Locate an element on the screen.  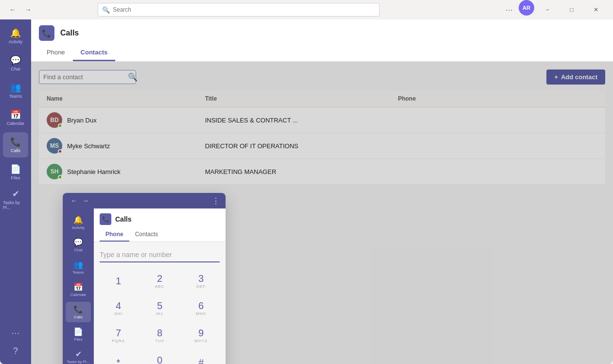
popup-sidebar-label: Calls is located at coordinates (78, 317).